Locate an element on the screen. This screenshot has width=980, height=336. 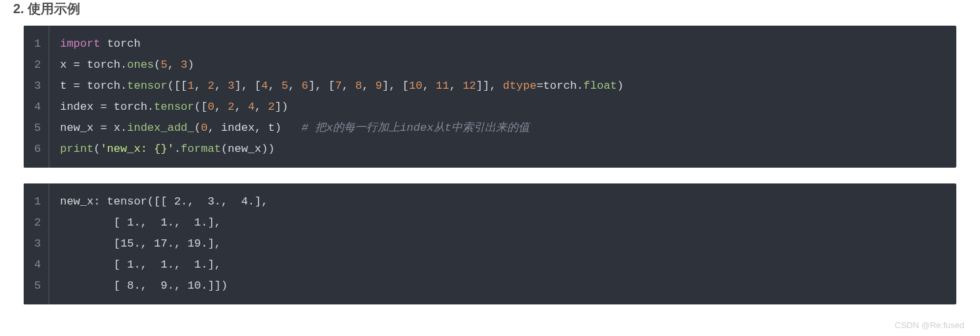
code-token: ([ is located at coordinates (201, 107).